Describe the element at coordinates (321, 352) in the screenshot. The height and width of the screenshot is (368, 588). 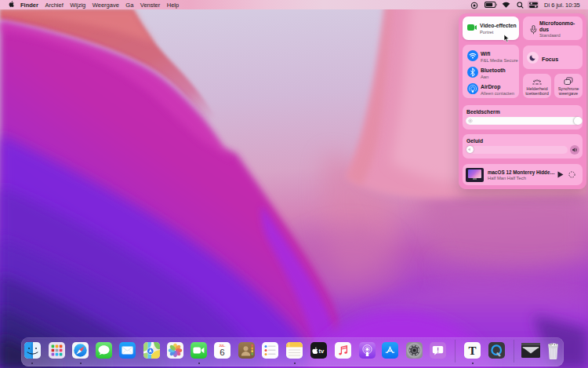
I see `svg-text: tv` at that location.